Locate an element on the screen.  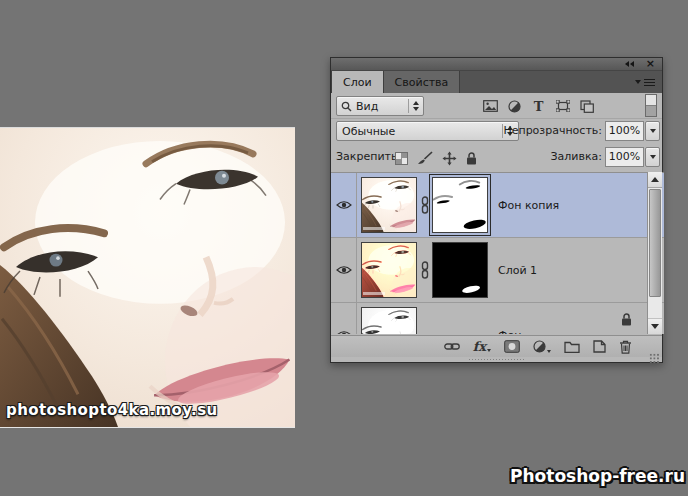
tab-layers: Слои is located at coordinates (358, 82).